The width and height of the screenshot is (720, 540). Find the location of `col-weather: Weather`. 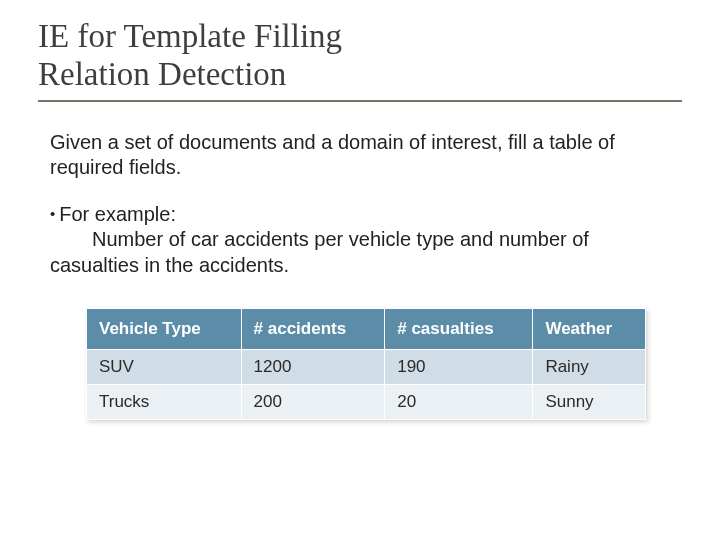

col-weather: Weather is located at coordinates (590, 330).